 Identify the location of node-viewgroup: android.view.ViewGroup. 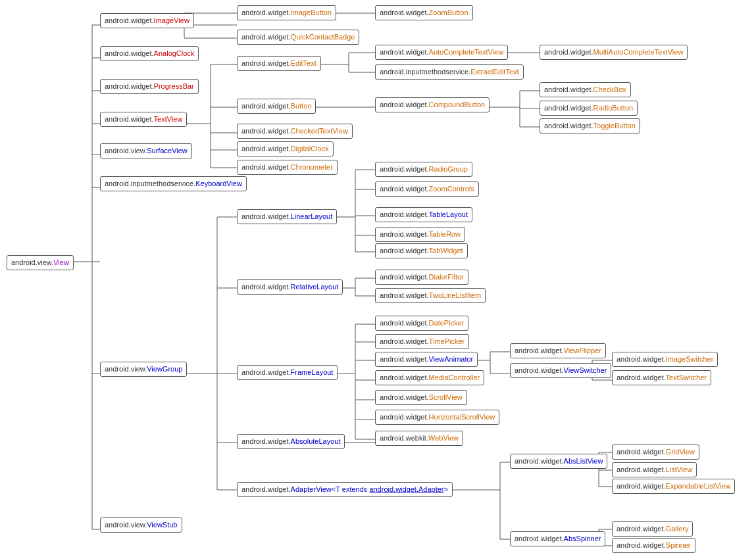
(143, 370).